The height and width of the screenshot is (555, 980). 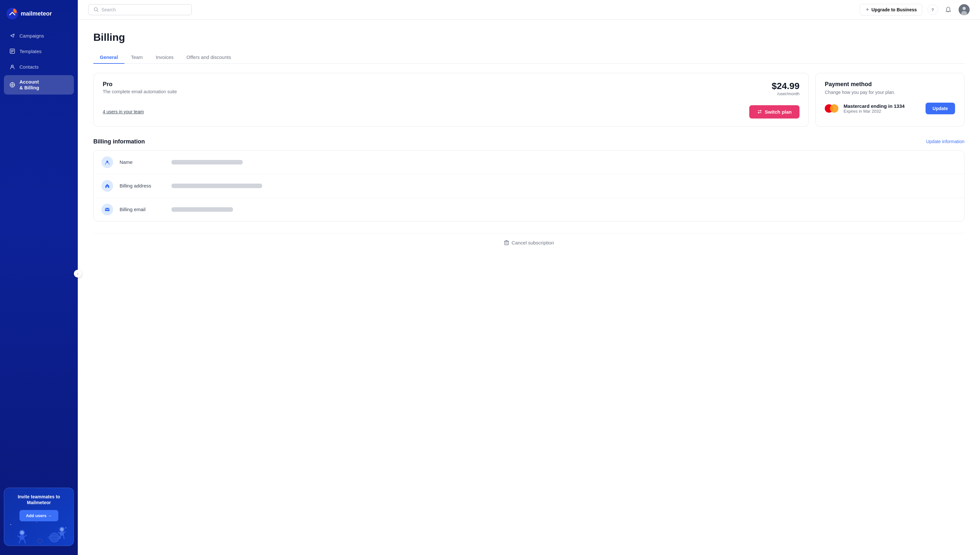 I want to click on search-placeholder: Search, so click(x=108, y=10).